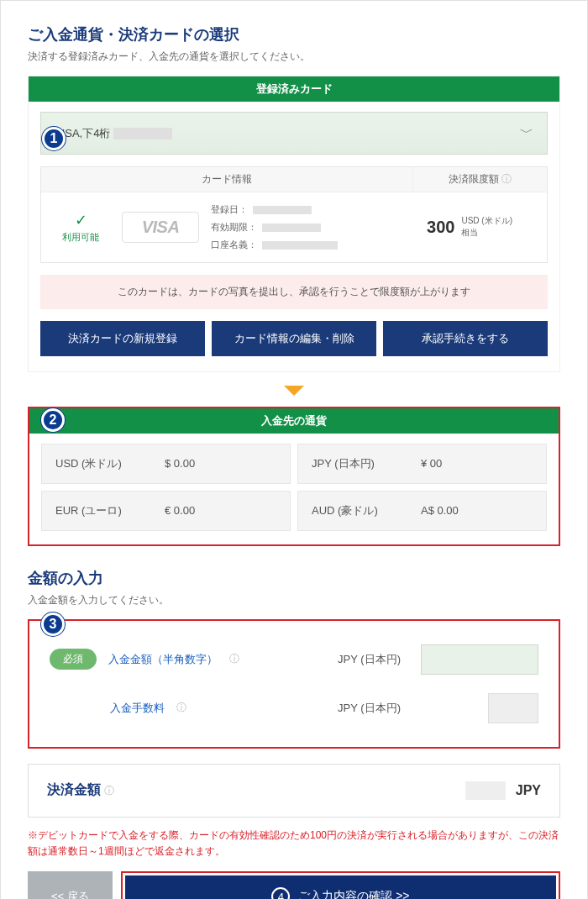  I want to click on currency-header: 入金先の通貨, so click(294, 421).